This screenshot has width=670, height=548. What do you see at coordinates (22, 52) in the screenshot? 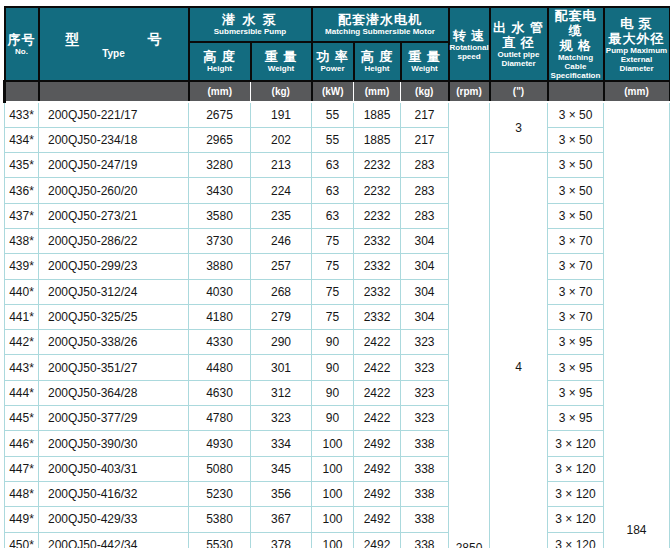
I see `col-header-no-en: No.` at bounding box center [22, 52].